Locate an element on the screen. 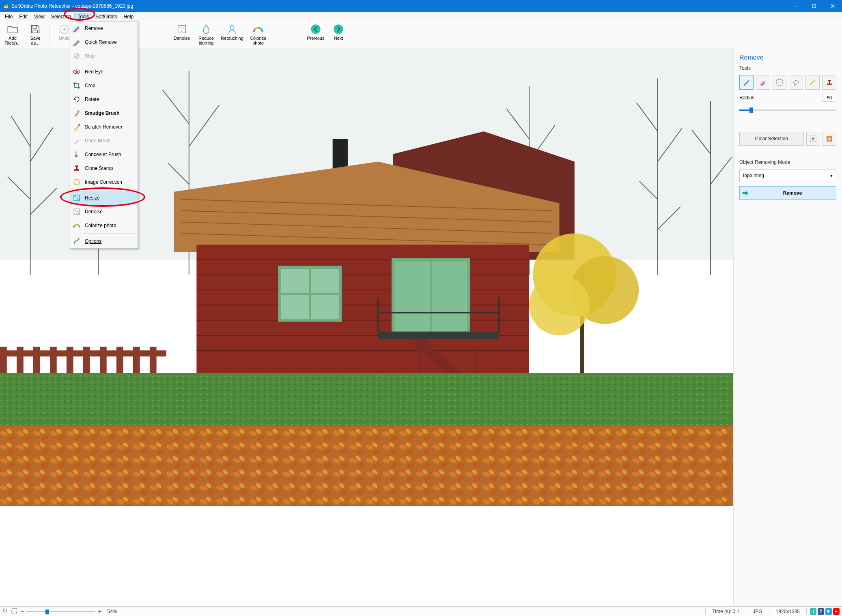 The width and height of the screenshot is (842, 616). folder-open-icon is located at coordinates (13, 29).